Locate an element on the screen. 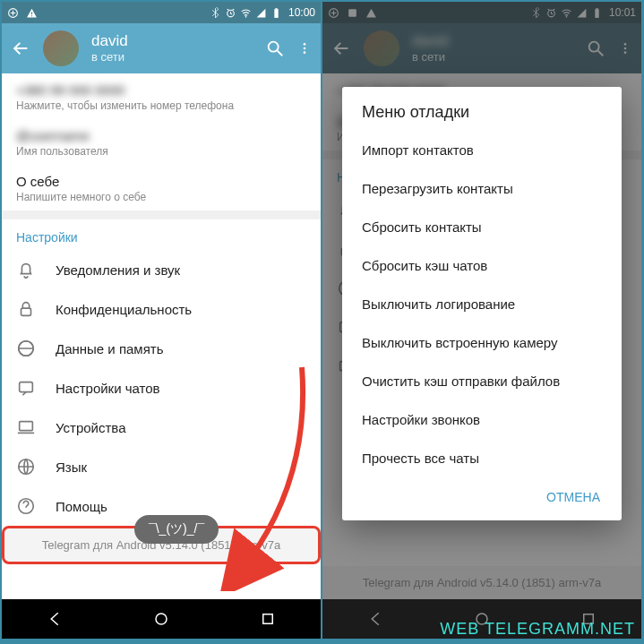  toolbar: david в сети is located at coordinates (161, 48).